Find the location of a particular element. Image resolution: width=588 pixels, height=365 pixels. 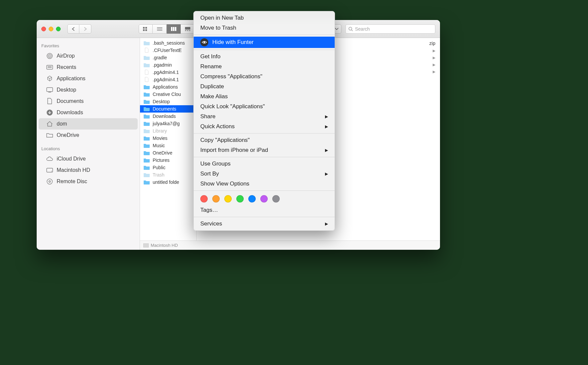

traffic-lights is located at coordinates (51, 29).